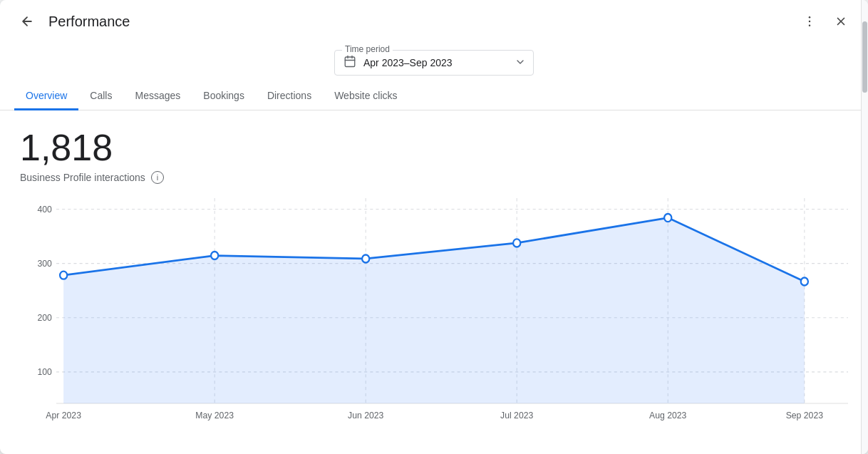 The height and width of the screenshot is (454, 868). What do you see at coordinates (517, 416) in the screenshot?
I see `svg-text: Jul 2023` at bounding box center [517, 416].